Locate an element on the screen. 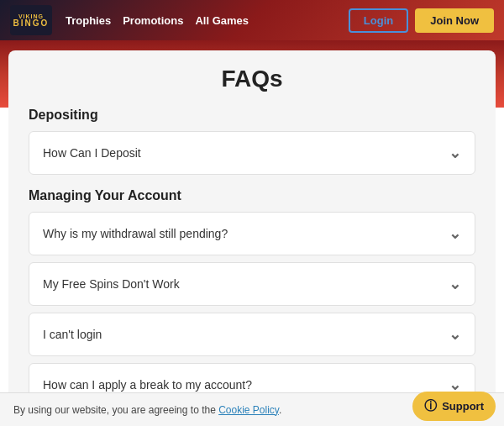 The width and height of the screenshot is (504, 426). login-button: Login is located at coordinates (378, 20).